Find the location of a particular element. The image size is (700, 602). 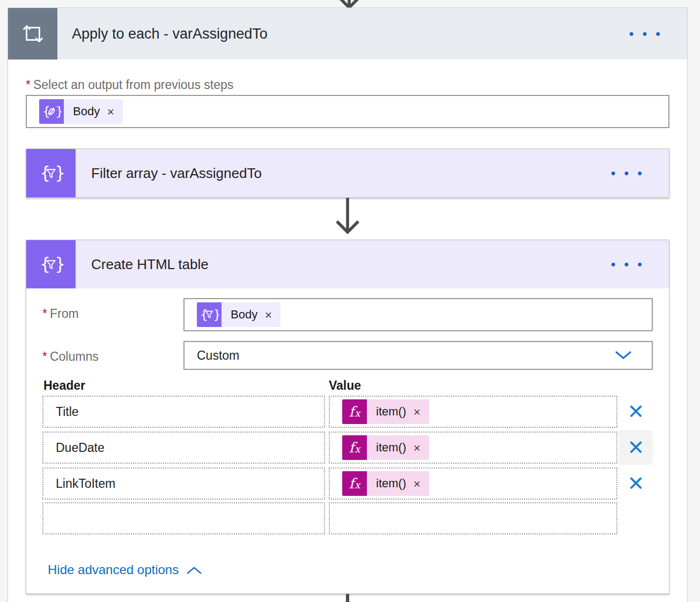

table-row is located at coordinates (348, 518).